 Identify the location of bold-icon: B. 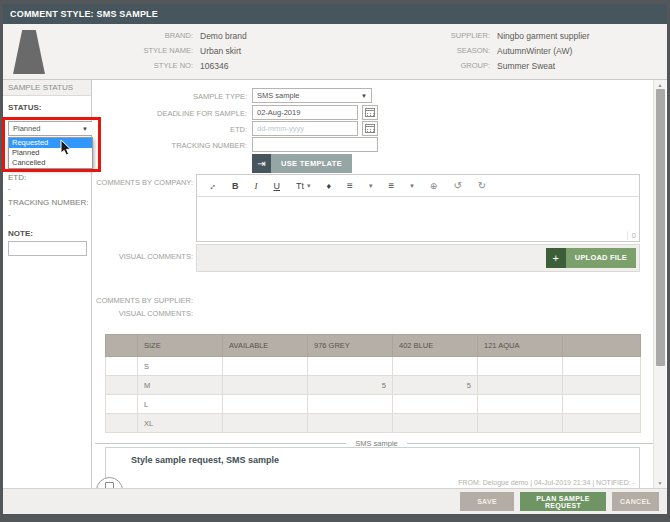
(236, 186).